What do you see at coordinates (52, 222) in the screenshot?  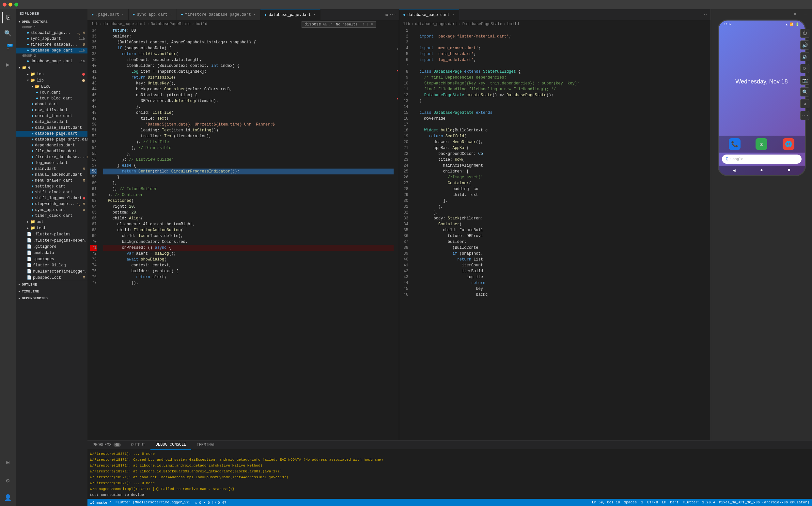 I see `out-folder: ▸ 📁 out` at bounding box center [52, 222].